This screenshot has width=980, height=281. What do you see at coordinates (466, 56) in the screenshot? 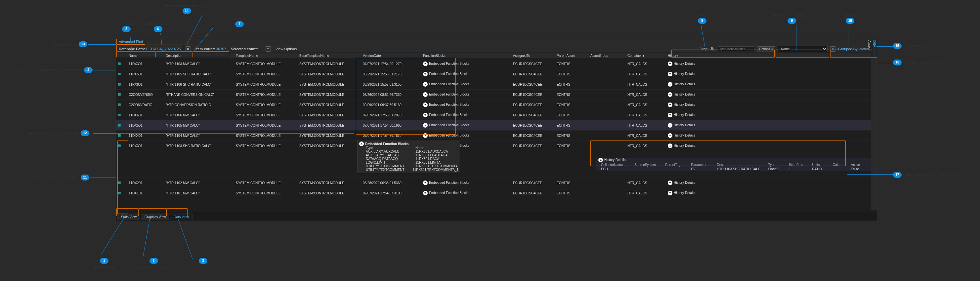
I see `col-functionblocks: FunctionBlocks` at bounding box center [466, 56].